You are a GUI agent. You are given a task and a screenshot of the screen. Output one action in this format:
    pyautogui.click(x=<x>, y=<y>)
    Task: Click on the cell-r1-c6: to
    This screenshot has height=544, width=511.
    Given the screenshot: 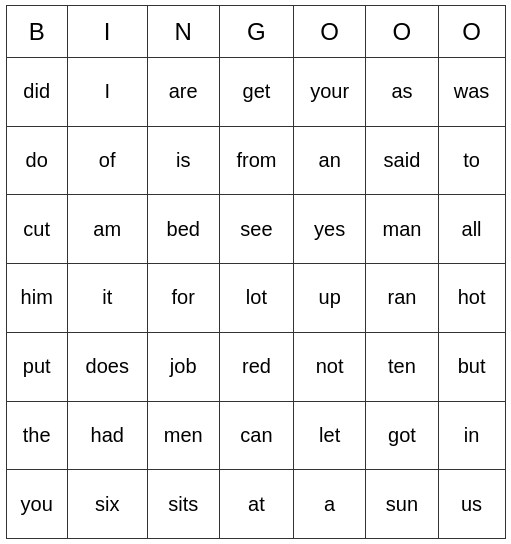 What is the action you would take?
    pyautogui.click(x=472, y=160)
    